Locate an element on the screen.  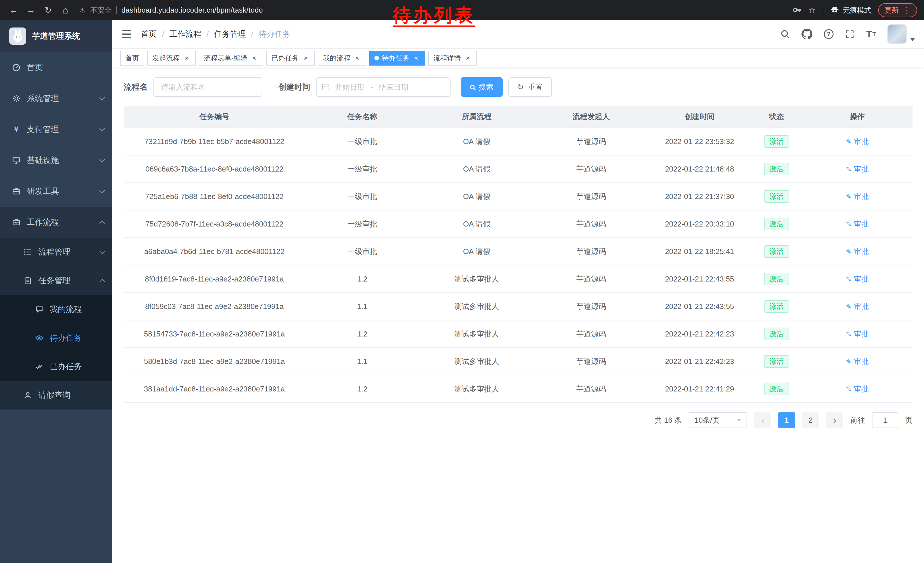
bookmark-star-icon is located at coordinates (812, 10).